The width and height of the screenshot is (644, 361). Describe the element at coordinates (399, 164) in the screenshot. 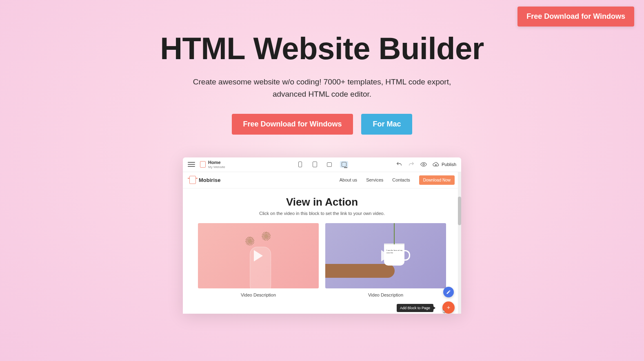

I see `undo-icon` at that location.